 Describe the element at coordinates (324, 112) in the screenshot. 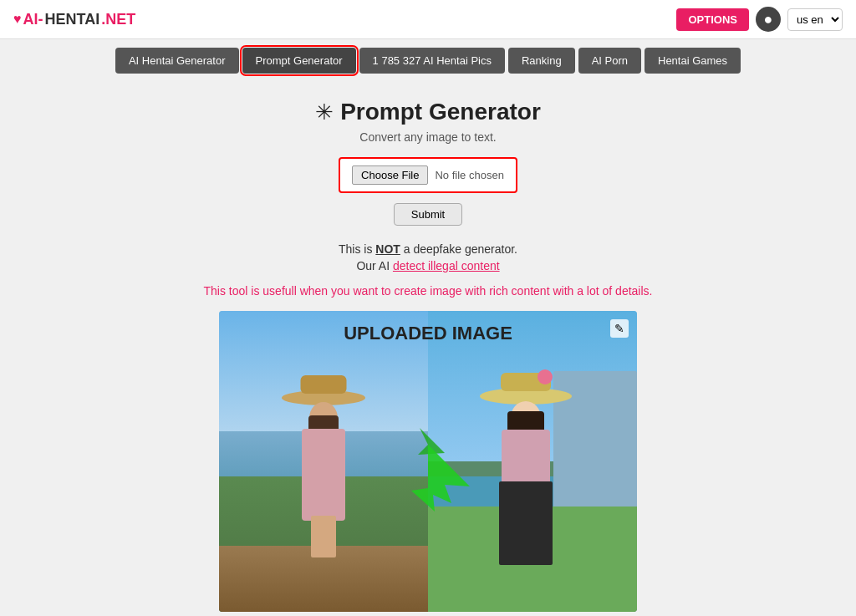

I see `wand-icon: ✳` at that location.